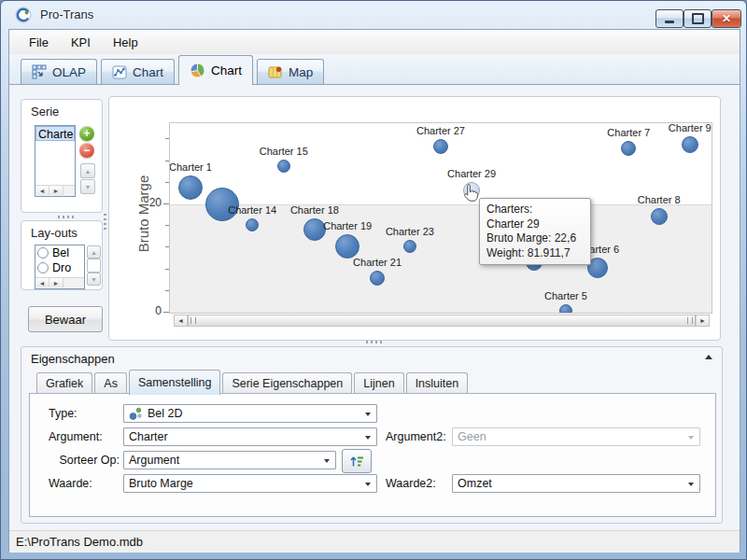 This screenshot has height=560, width=747. I want to click on layouts-panel: Lay-outs Bel Dro Kl ◄, so click(62, 256).